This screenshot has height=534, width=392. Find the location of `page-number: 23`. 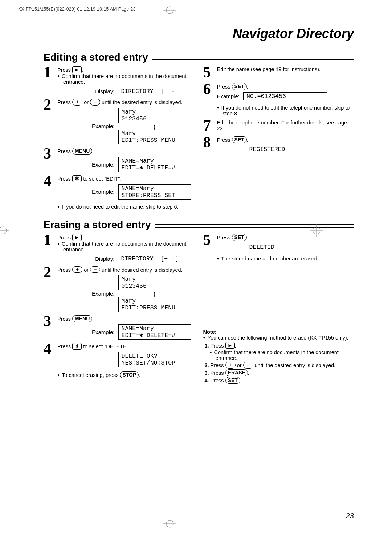

page-number: 23 is located at coordinates (350, 516).